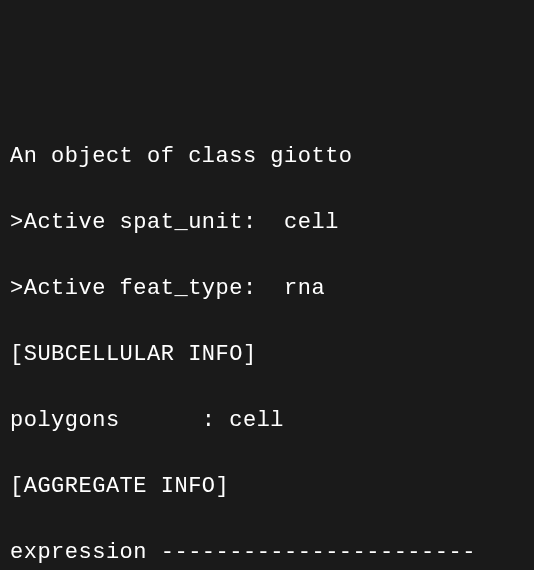  I want to click on console-line-aggregate-header: [AGGREGATE INFO], so click(267, 486).